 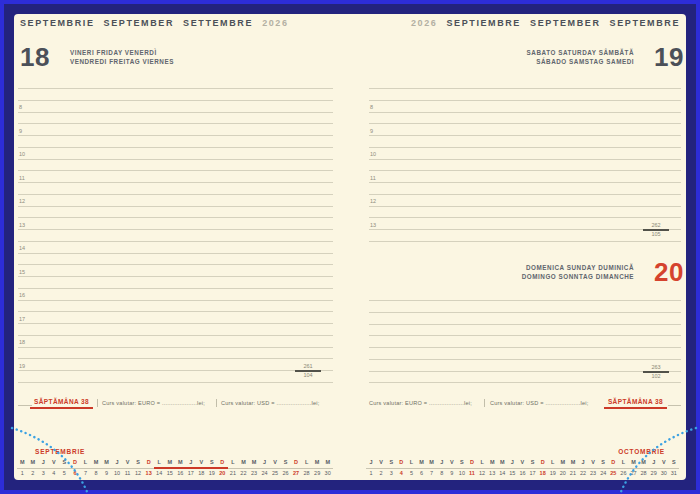 What do you see at coordinates (122, 62) in the screenshot?
I see `day-names-line2: VENDREDI FREITAG VIERNES` at bounding box center [122, 62].